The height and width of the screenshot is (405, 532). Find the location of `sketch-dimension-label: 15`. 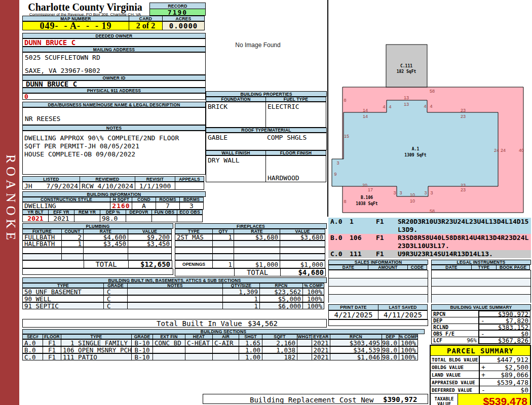

sketch-dimension-label: 15 is located at coordinates (347, 136).